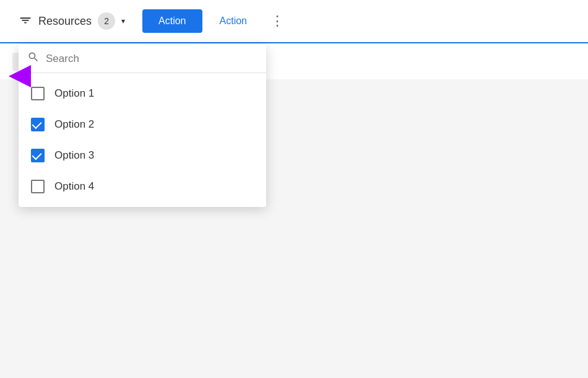 The width and height of the screenshot is (588, 378). Describe the element at coordinates (277, 21) in the screenshot. I see `more-options-button: ⋮` at that location.